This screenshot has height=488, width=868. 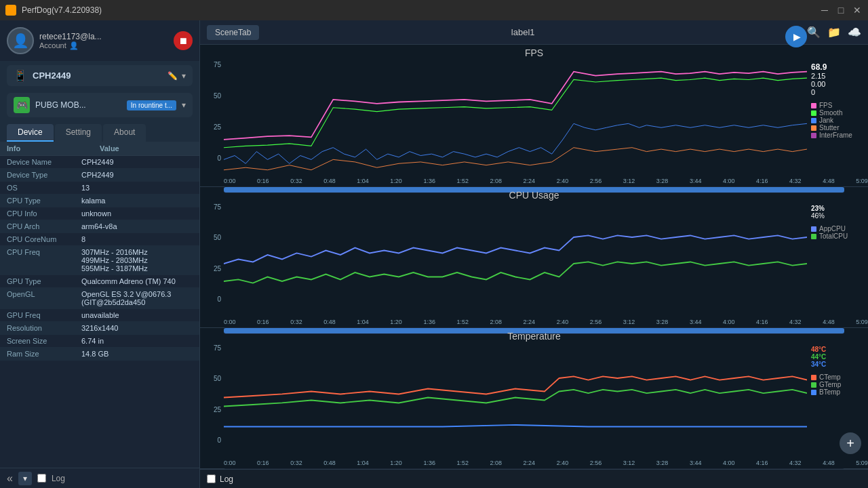 I want to click on user-info: retece1173@la... Account 👤, so click(x=104, y=41).